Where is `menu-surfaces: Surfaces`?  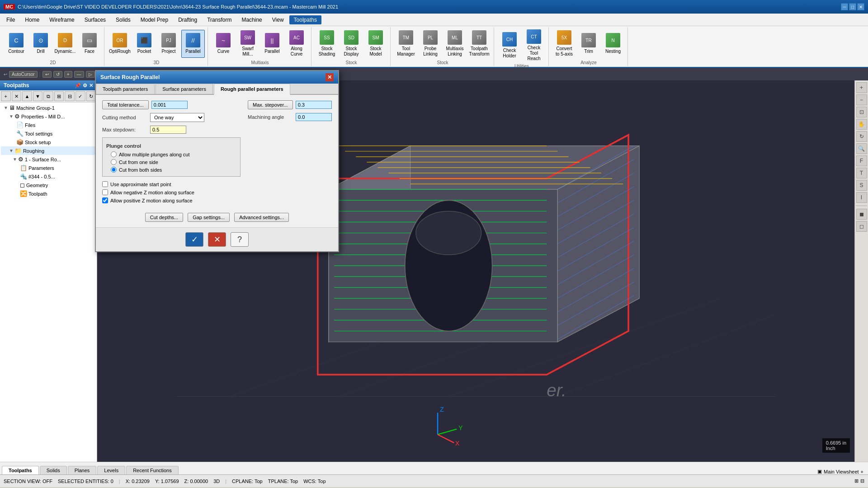
menu-surfaces: Surfaces is located at coordinates (95, 20).